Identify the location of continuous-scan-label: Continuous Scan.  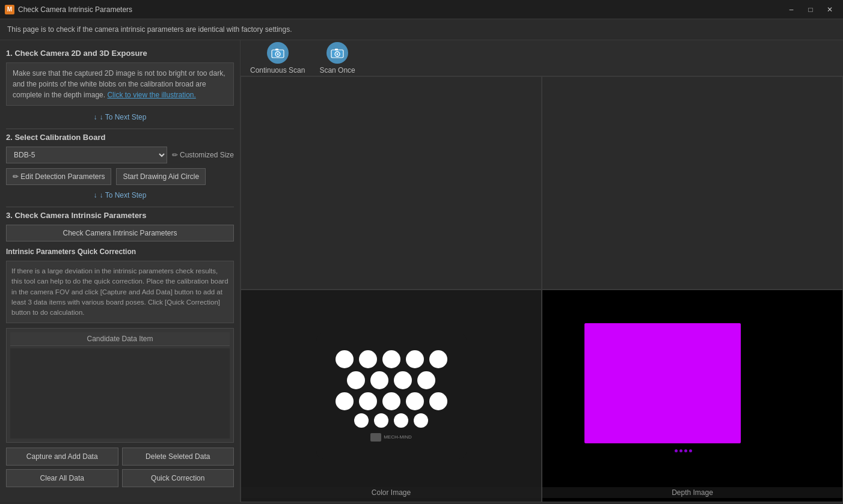
(278, 70).